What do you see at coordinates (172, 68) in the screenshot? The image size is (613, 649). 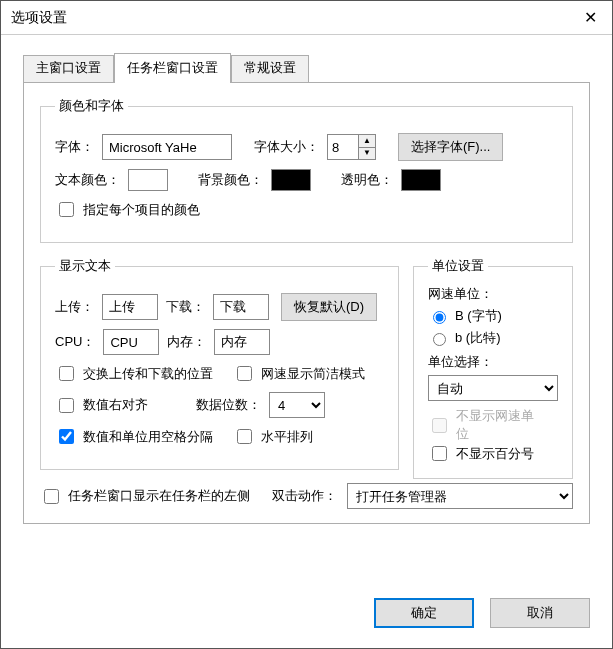 I see `tab-taskbar-window: 任务栏窗口设置` at bounding box center [172, 68].